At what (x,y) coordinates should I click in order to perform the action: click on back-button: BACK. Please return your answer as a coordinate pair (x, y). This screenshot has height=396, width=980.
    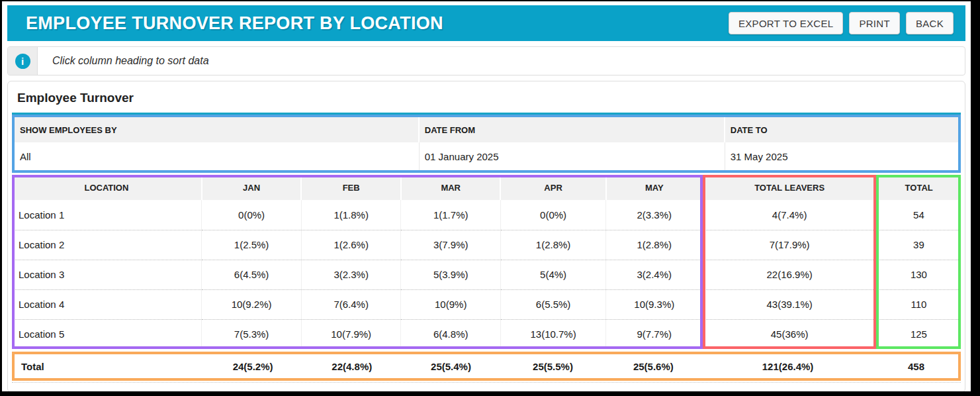
    Looking at the image, I should click on (930, 23).